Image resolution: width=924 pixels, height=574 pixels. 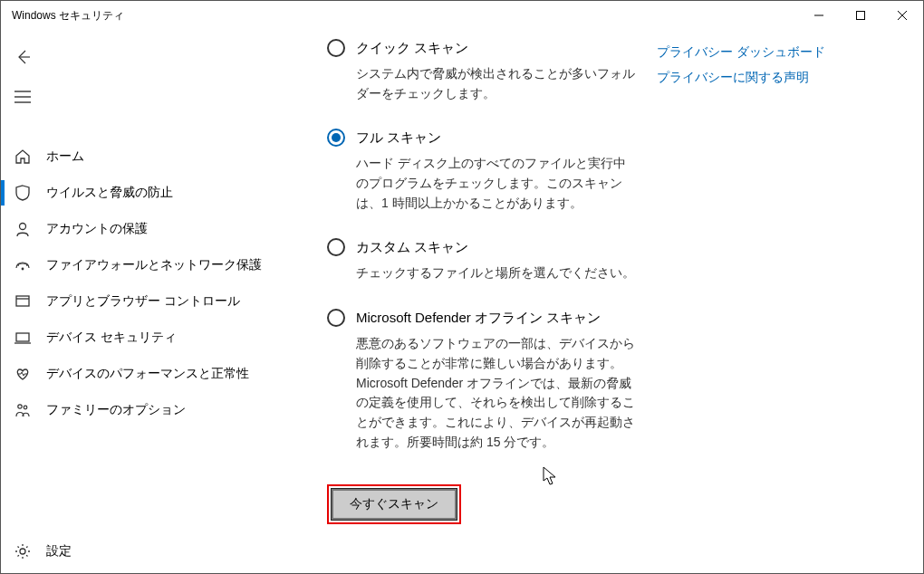 What do you see at coordinates (146, 410) in the screenshot?
I see `nav-item-family: ファミリーのオプション` at bounding box center [146, 410].